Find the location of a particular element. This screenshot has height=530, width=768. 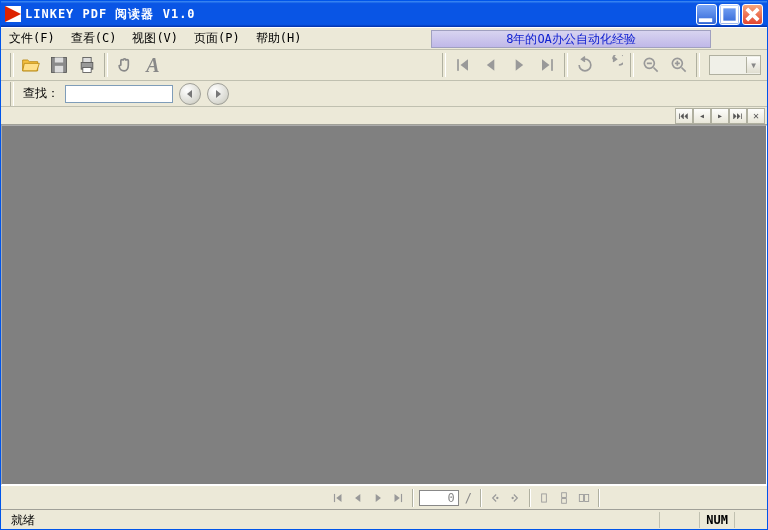

single-page-view-button is located at coordinates (544, 498).